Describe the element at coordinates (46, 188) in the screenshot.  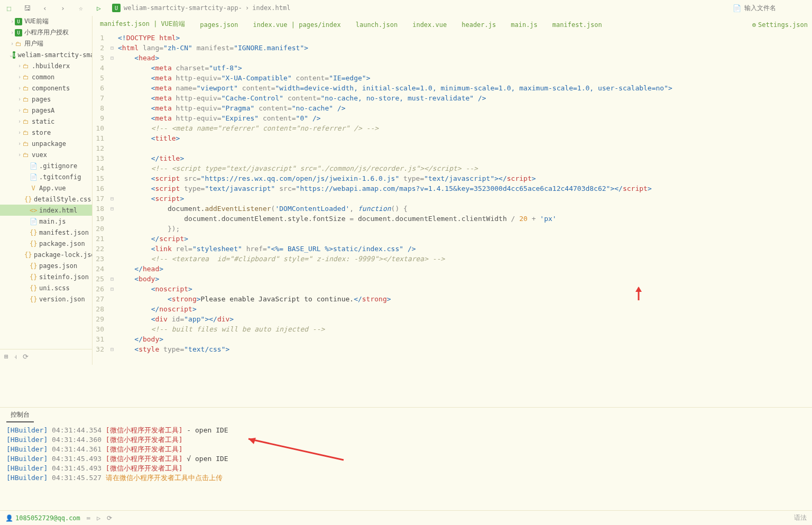
I see `file-item: VApp.vue` at that location.